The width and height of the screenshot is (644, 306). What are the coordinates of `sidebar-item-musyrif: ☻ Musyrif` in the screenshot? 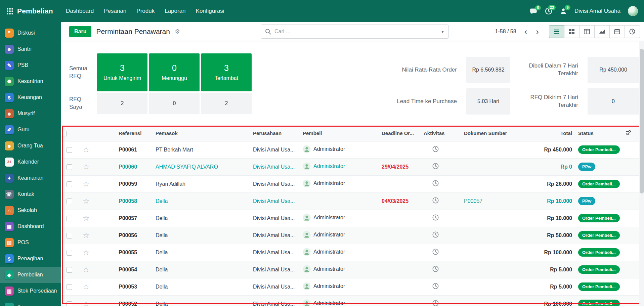 It's located at (30, 114).